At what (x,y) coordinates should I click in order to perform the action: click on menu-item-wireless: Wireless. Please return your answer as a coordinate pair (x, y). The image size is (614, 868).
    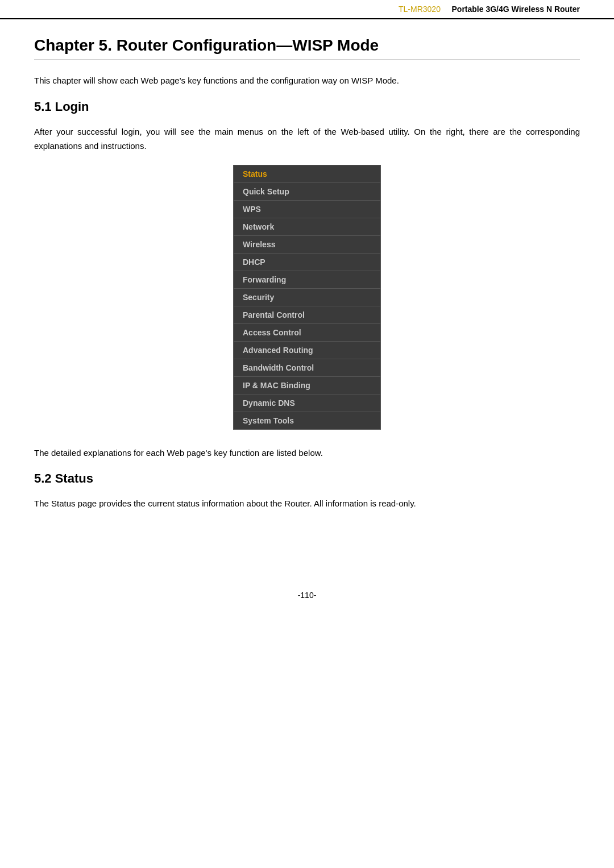
    Looking at the image, I should click on (307, 244).